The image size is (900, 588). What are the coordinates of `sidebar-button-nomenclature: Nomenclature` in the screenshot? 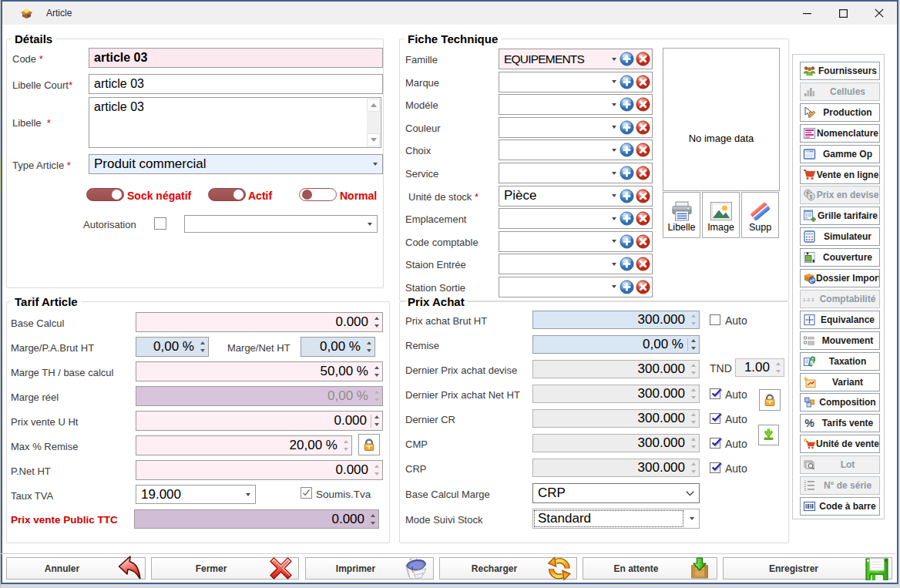 It's located at (840, 133).